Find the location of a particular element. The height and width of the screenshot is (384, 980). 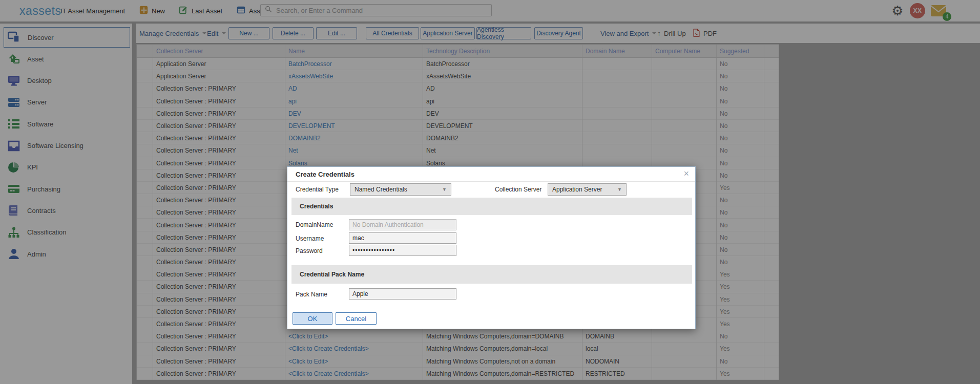

collection-server-select: Application Server ▼ is located at coordinates (587, 189).